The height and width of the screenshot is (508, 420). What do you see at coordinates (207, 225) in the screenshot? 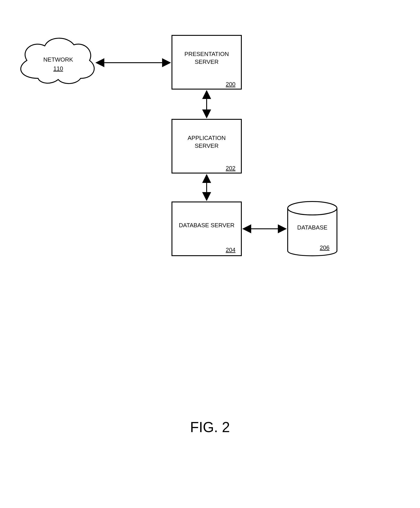
I see `dbserver-label: DATABASE SERVER` at bounding box center [207, 225].